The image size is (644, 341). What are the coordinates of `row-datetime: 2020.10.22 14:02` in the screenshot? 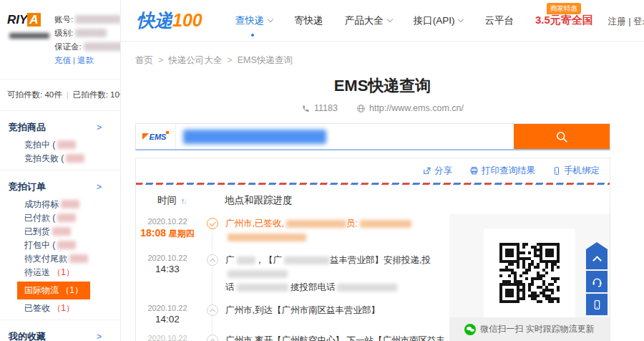 It's located at (167, 314).